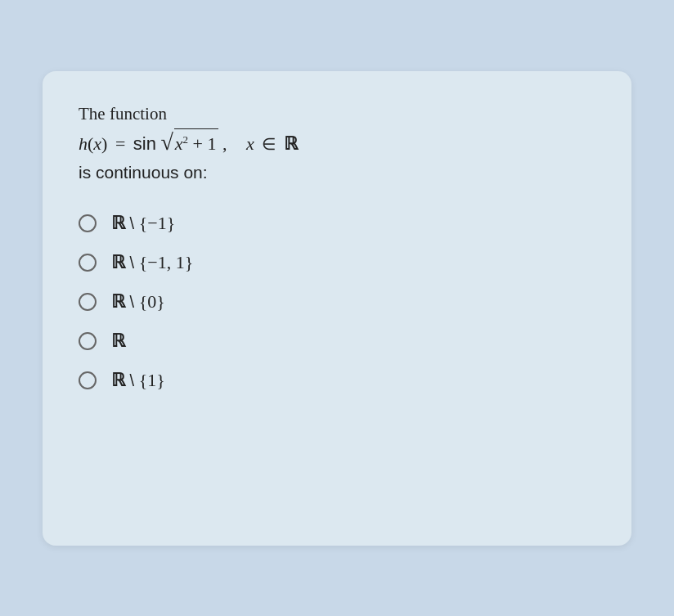 This screenshot has width=674, height=616. What do you see at coordinates (138, 380) in the screenshot?
I see `option-5-label: ℝ \ {1}` at bounding box center [138, 380].